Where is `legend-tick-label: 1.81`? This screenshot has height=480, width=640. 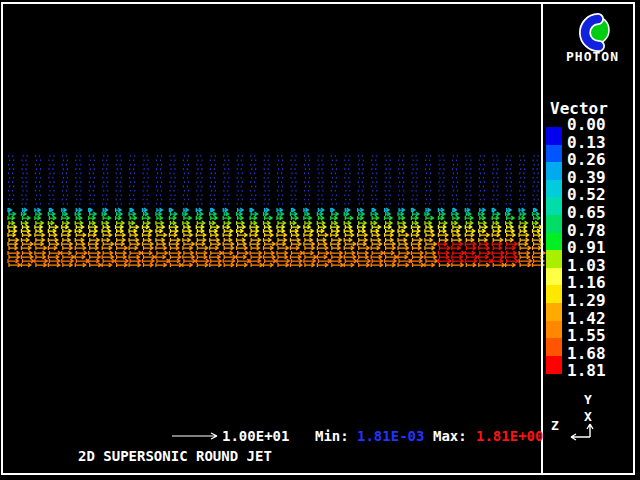 legend-tick-label: 1.81 is located at coordinates (586, 371).